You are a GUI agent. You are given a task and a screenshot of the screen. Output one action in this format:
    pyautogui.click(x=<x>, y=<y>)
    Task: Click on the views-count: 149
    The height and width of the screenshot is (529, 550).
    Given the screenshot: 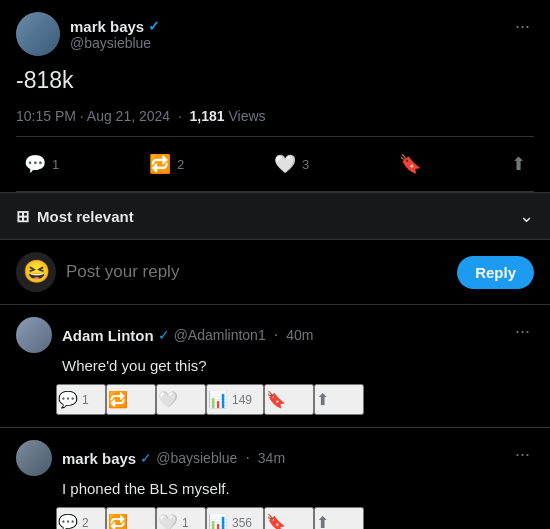 What is the action you would take?
    pyautogui.click(x=242, y=400)
    